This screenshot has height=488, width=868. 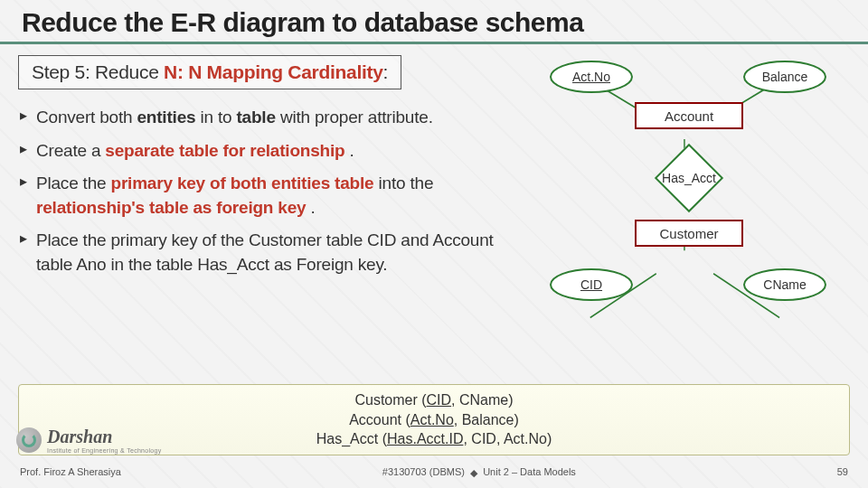 What do you see at coordinates (210, 72) in the screenshot?
I see `step-heading-box: Step 5: Reduce N: N Mapping Cardinality:` at bounding box center [210, 72].